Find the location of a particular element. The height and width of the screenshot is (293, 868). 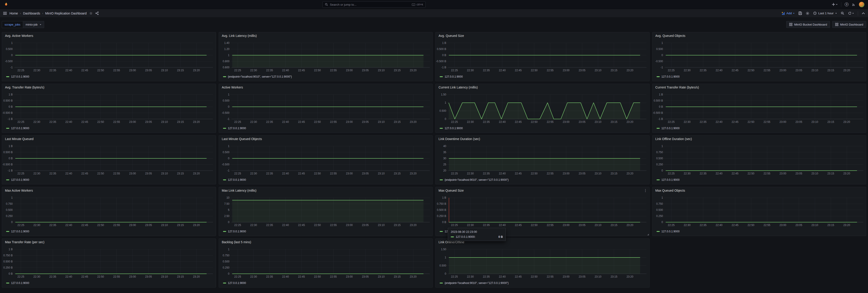

link-minio-dashboard: MinIO Dashboard is located at coordinates (849, 24).